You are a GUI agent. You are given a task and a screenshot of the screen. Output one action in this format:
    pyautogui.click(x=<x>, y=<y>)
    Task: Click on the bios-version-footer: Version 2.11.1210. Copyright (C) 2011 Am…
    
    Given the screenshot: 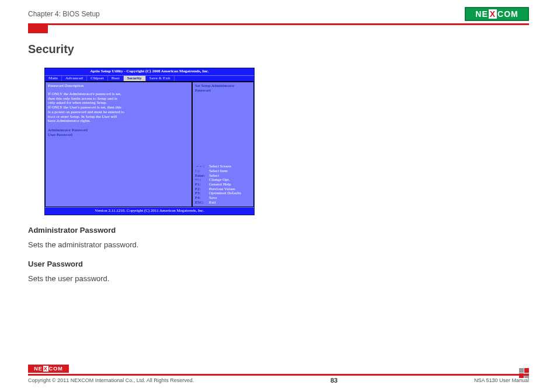 What is the action you would take?
    pyautogui.click(x=149, y=211)
    